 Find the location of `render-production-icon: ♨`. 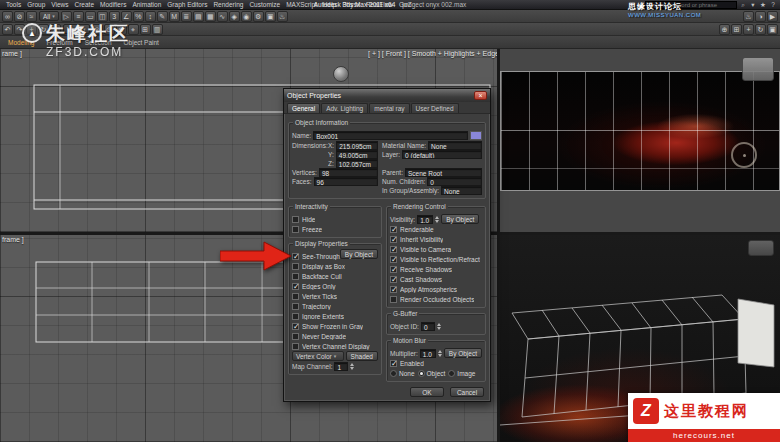

render-production-icon: ♨ is located at coordinates (282, 16).